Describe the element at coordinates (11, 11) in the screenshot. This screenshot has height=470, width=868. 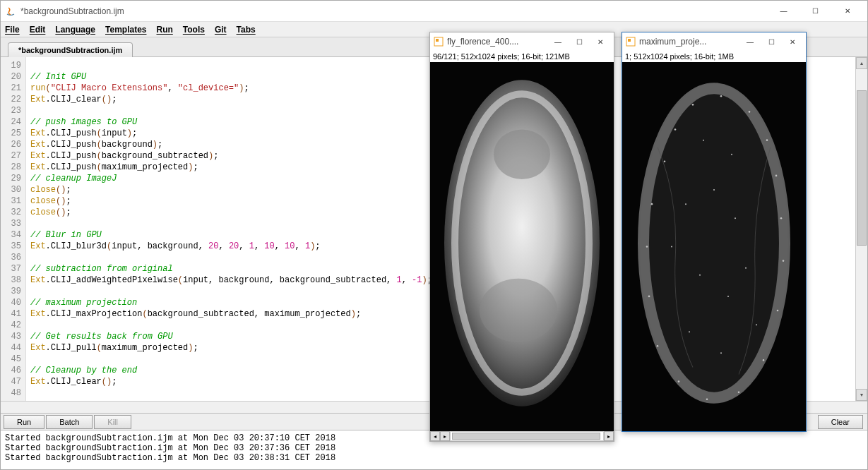
I see `java-icon` at that location.